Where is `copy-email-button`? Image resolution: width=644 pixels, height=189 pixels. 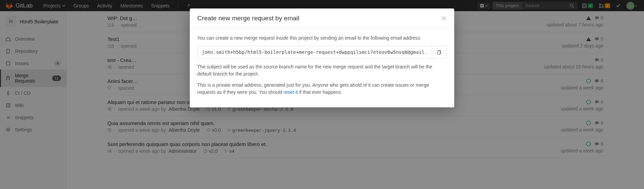 copy-email-button is located at coordinates (439, 52).